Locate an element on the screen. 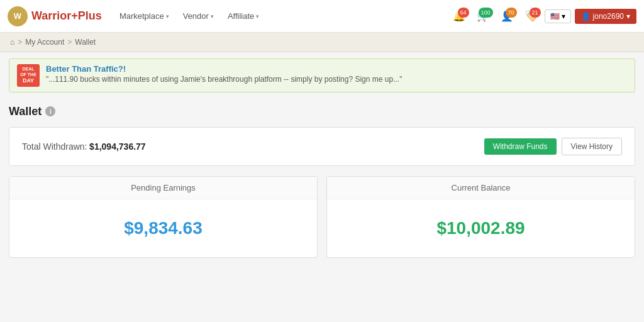 This screenshot has width=644, height=322. breadcrumb-sep2: > is located at coordinates (69, 42).